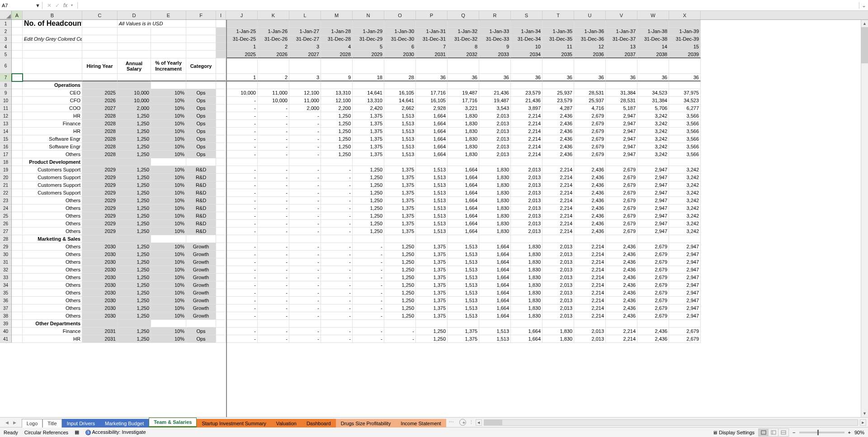 Image resolution: width=868 pixels, height=437 pixels. I want to click on cell: 3,543, so click(495, 109).